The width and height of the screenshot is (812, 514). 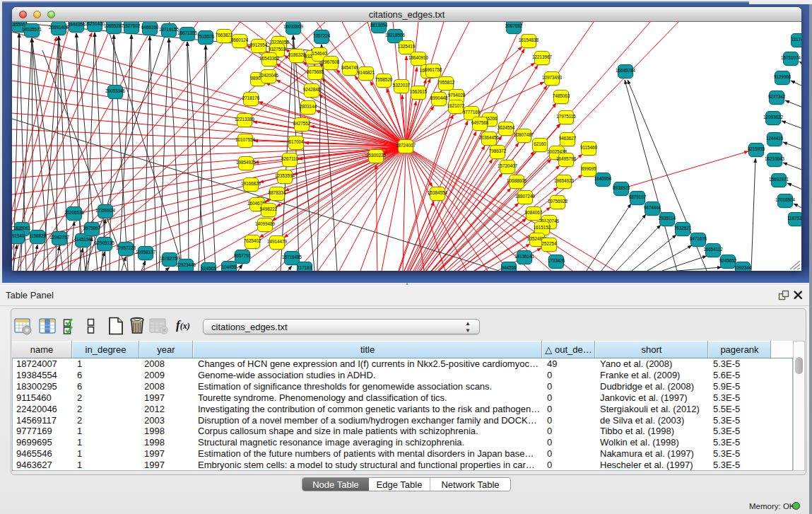 I want to click on svg-text: 944556, so click(x=509, y=267).